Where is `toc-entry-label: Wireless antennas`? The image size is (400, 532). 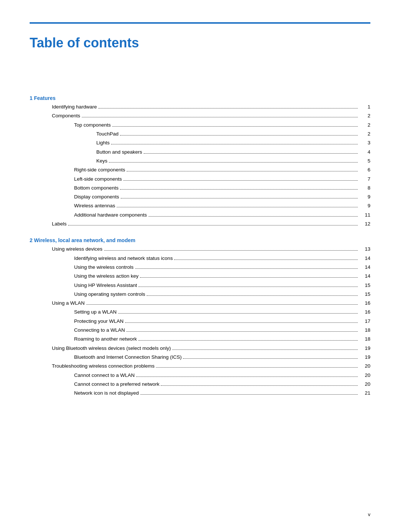 toc-entry-label: Wireless antennas is located at coordinates (73, 206).